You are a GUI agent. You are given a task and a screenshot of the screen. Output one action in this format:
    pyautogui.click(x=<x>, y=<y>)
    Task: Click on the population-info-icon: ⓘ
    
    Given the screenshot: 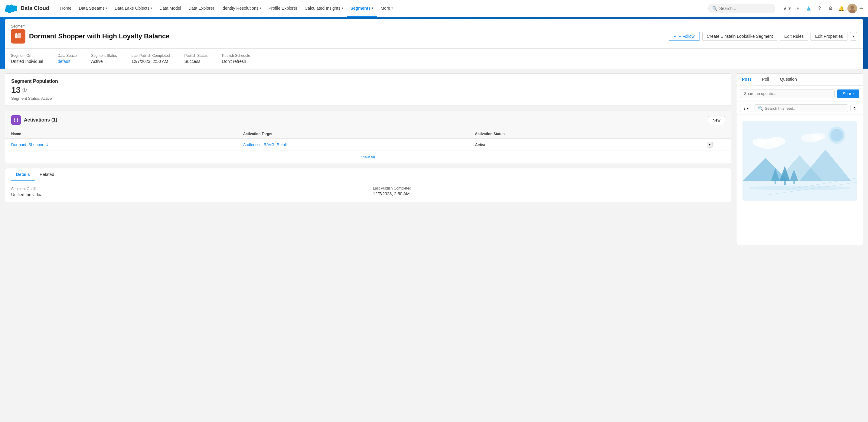 What is the action you would take?
    pyautogui.click(x=24, y=90)
    